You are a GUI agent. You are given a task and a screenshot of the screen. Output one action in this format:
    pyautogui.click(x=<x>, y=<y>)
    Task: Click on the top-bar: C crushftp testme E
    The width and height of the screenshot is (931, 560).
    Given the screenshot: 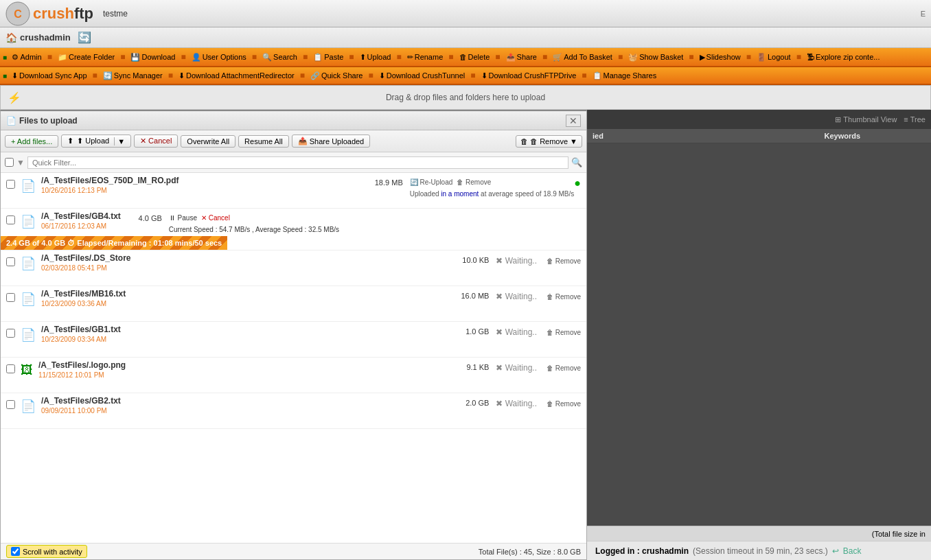 What is the action you would take?
    pyautogui.click(x=466, y=14)
    